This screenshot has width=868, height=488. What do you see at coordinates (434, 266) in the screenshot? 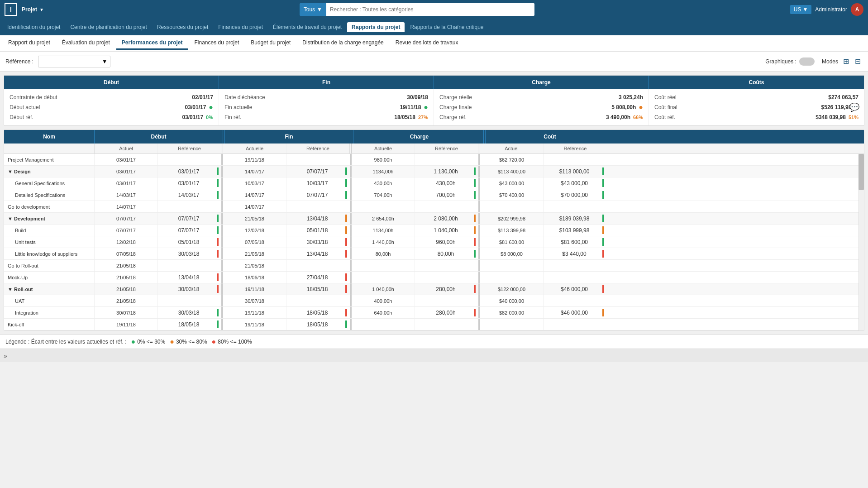
I see `table-row: Go to Roll-out 21/05/18 21/05/18` at bounding box center [434, 266].